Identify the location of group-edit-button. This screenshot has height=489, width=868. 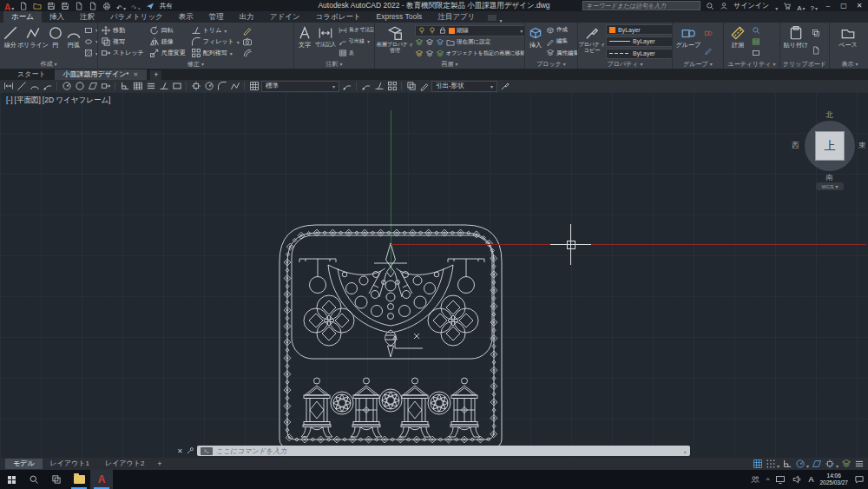
(708, 50).